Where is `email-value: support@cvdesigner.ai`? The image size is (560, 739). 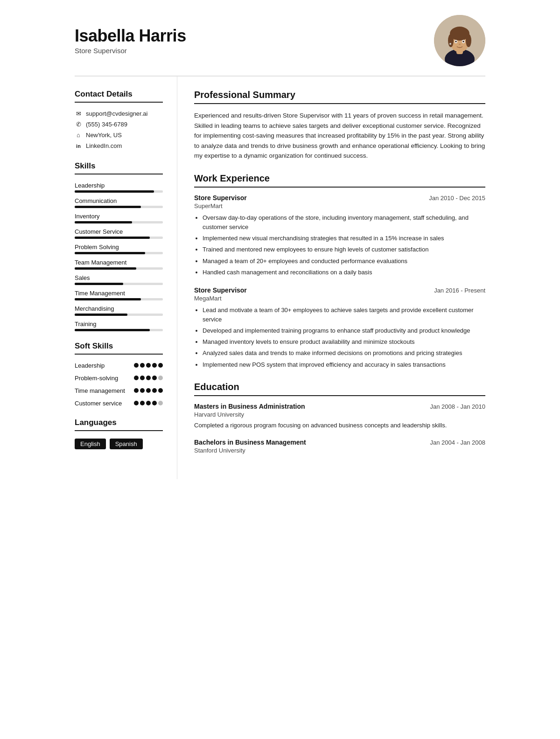 email-value: support@cvdesigner.ai is located at coordinates (117, 114).